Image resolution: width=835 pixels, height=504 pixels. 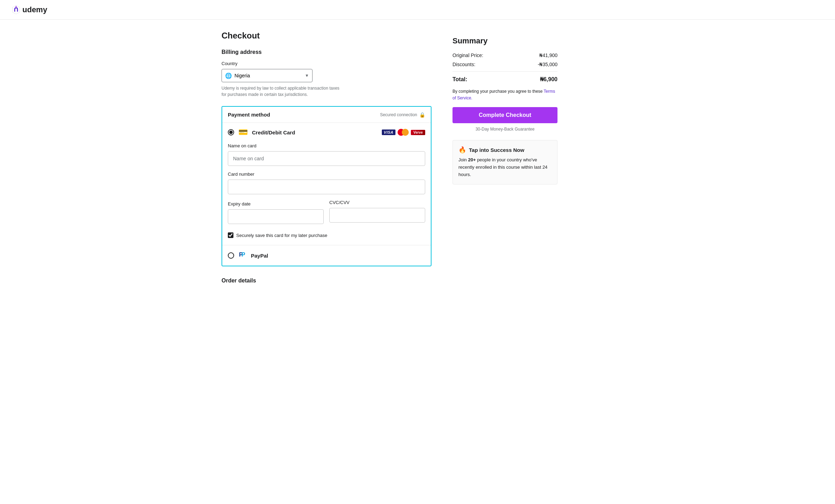 What do you see at coordinates (327, 159) in the screenshot?
I see `name-on-card-input` at bounding box center [327, 159].